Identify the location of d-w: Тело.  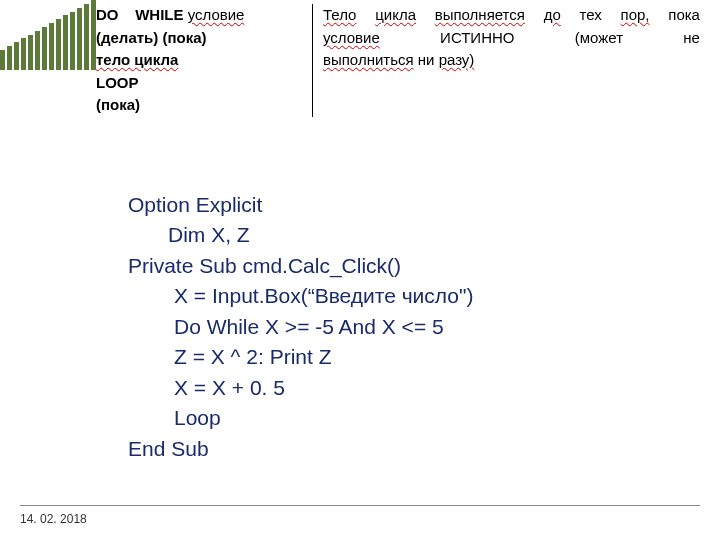
(340, 16).